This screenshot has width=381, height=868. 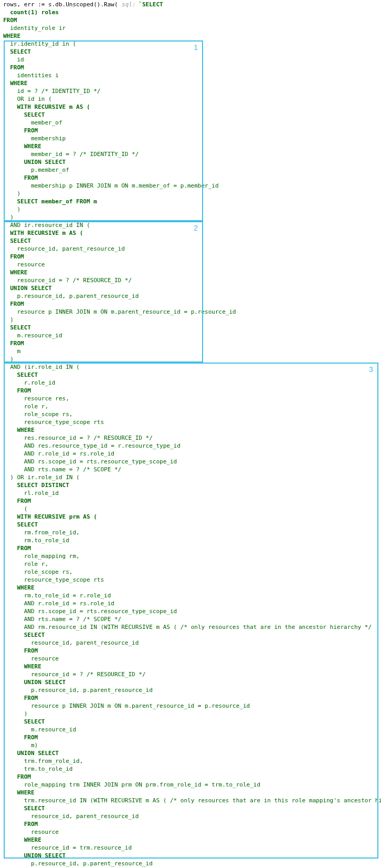 I want to click on code-line: role r,, so click(x=192, y=407).